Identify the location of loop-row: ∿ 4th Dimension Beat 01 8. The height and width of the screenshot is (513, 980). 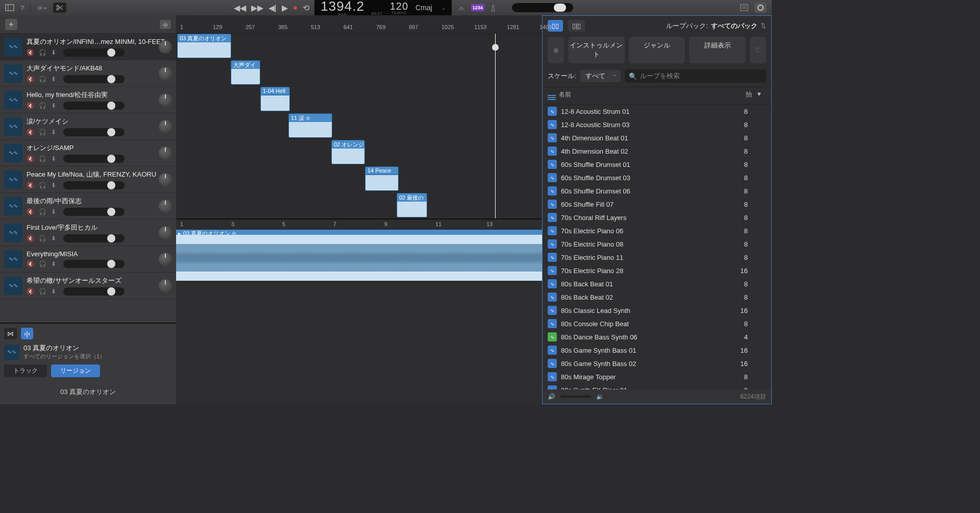
(657, 138).